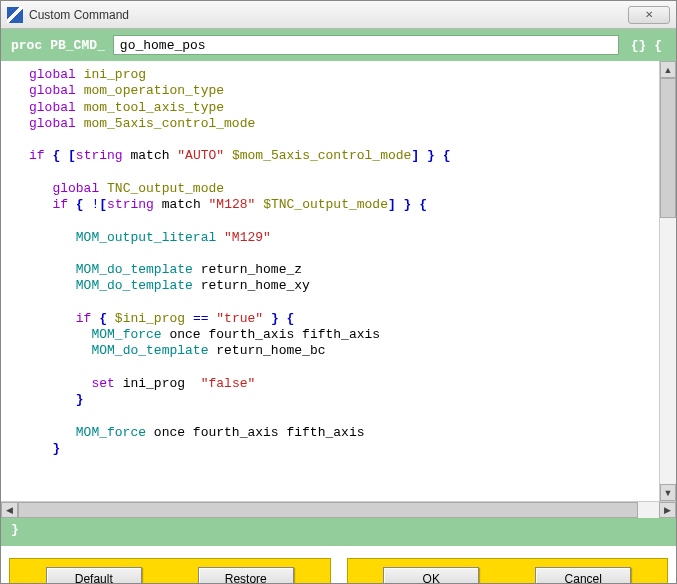 The height and width of the screenshot is (584, 677). What do you see at coordinates (668, 492) in the screenshot?
I see `scroll-down-icon: ▼` at bounding box center [668, 492].